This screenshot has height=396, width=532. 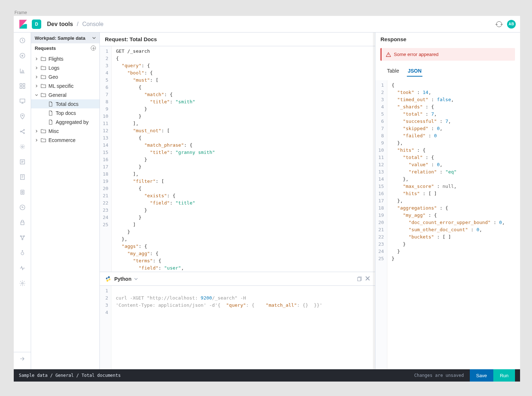 What do you see at coordinates (70, 375) in the screenshot?
I see `footer-path: Sample data / General / Total documents` at bounding box center [70, 375].